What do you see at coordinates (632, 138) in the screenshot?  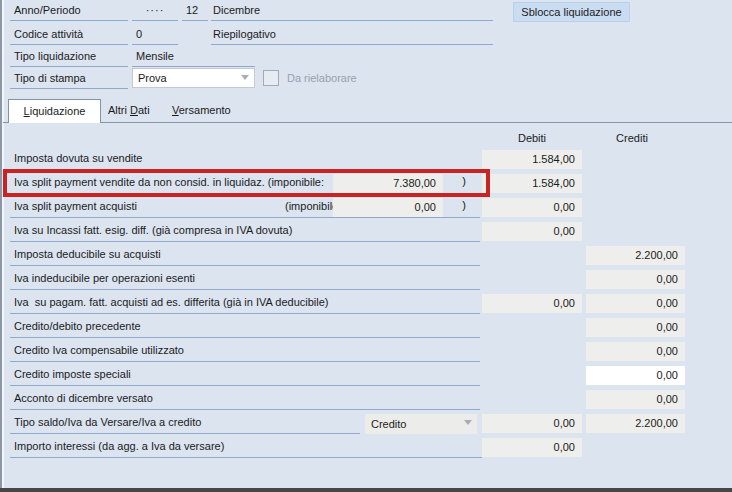 I see `column-header-crediti: Crediti` at bounding box center [632, 138].